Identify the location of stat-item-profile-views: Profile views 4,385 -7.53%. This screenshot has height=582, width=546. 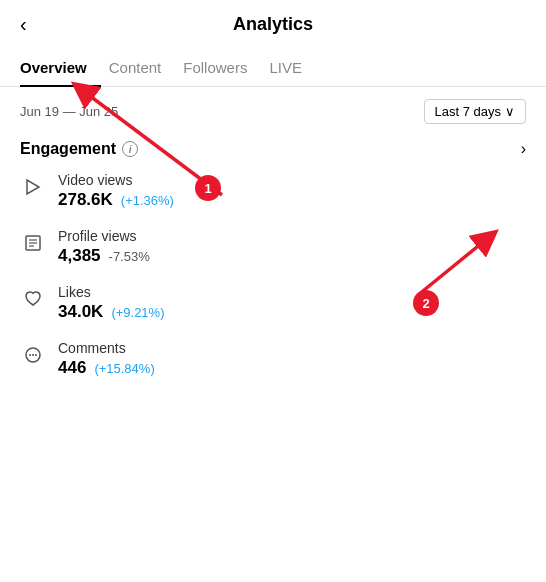
(273, 247).